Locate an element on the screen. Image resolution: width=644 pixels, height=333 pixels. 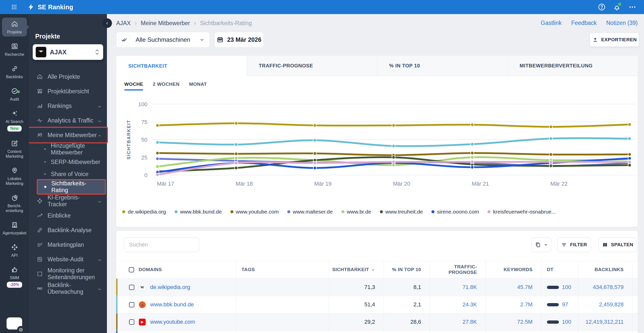
rail-item-recherche: Recherche is located at coordinates (15, 49).